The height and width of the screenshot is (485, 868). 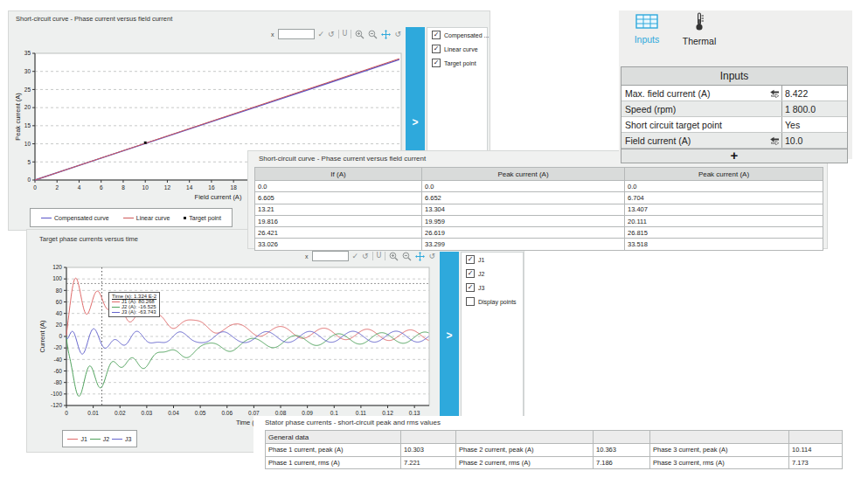 I want to click on x-tick-label: 0.02, so click(x=121, y=412).